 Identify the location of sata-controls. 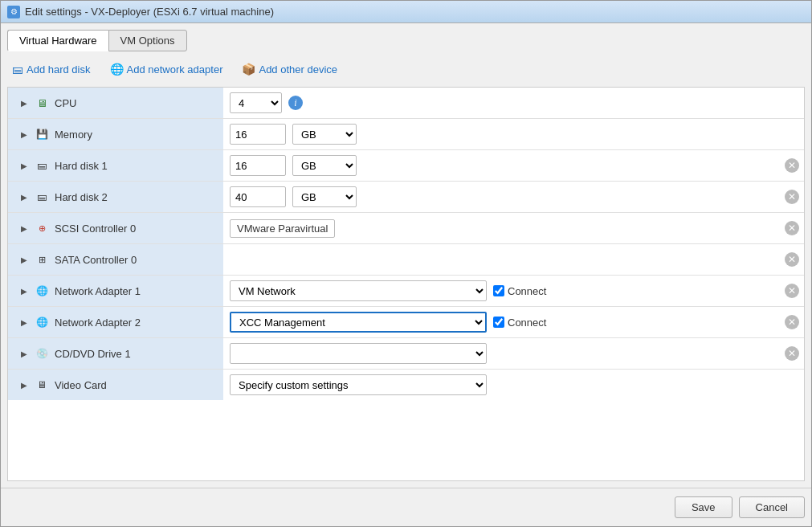
(501, 259).